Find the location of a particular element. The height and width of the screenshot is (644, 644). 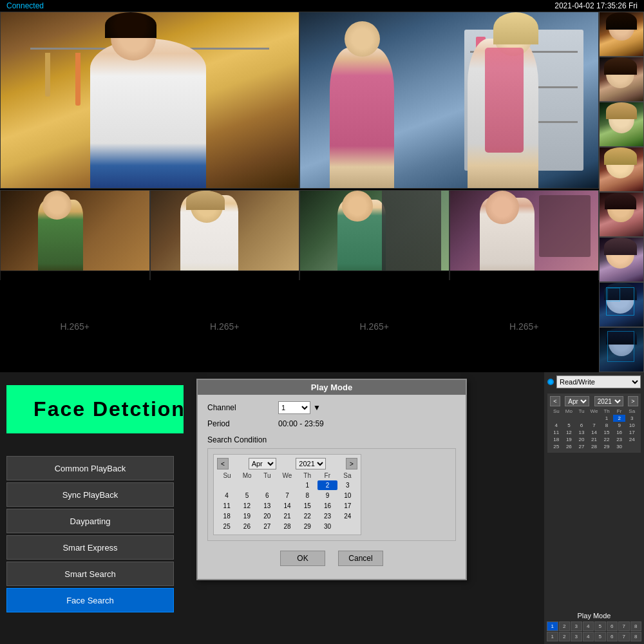

sidebar-item-dayparting: Dayparting is located at coordinates (90, 521).